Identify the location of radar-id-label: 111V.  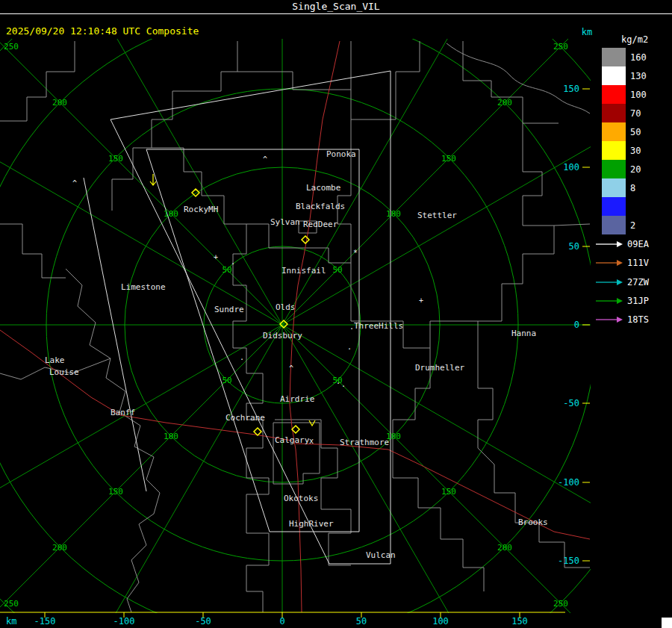
(638, 263).